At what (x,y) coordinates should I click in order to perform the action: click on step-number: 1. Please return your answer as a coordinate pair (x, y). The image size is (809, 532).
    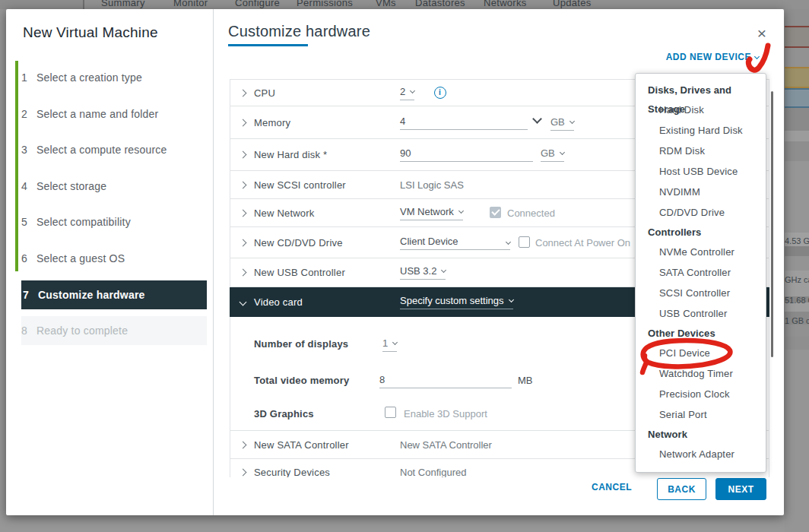
    Looking at the image, I should click on (29, 78).